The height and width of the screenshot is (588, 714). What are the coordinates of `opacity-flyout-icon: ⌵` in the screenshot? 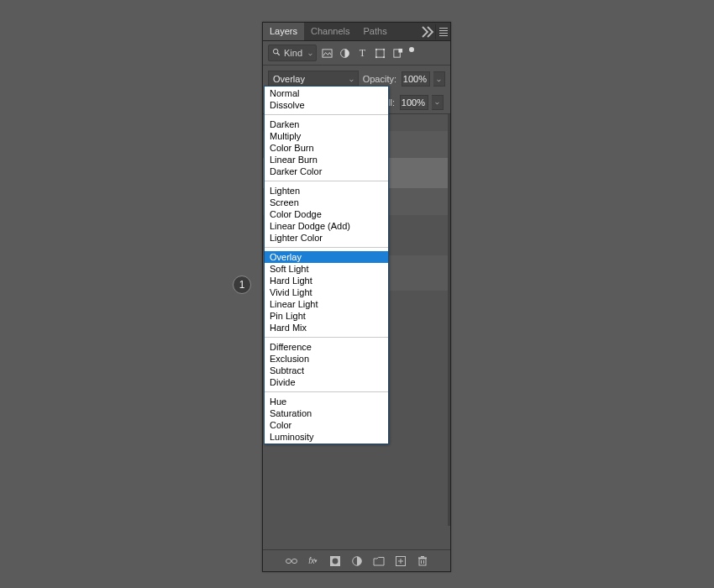 It's located at (439, 79).